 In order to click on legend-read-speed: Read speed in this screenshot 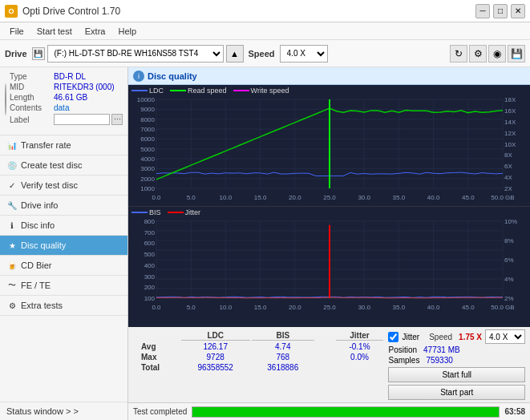, I will do `click(199, 91)`.